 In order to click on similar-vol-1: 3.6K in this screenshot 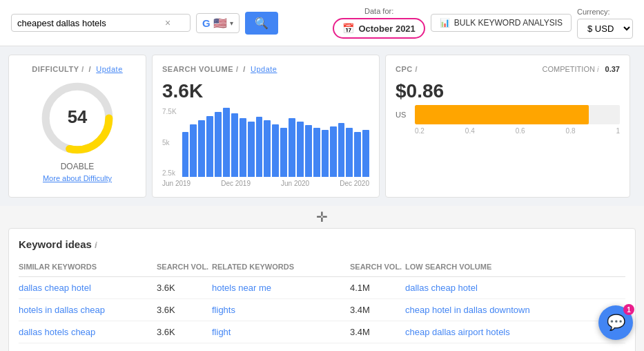, I will do `click(184, 288)`.